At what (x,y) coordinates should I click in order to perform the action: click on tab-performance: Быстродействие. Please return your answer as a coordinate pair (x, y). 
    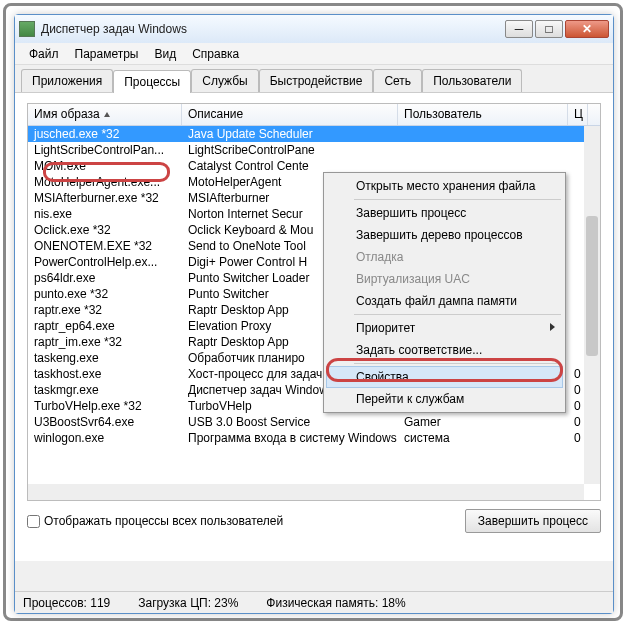
    Looking at the image, I should click on (316, 80).